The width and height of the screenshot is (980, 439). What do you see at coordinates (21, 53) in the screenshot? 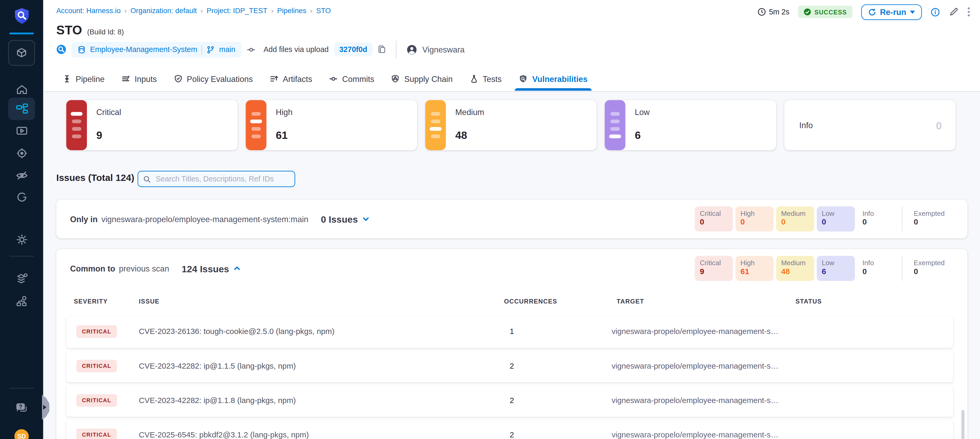
I see `cube-icon` at bounding box center [21, 53].